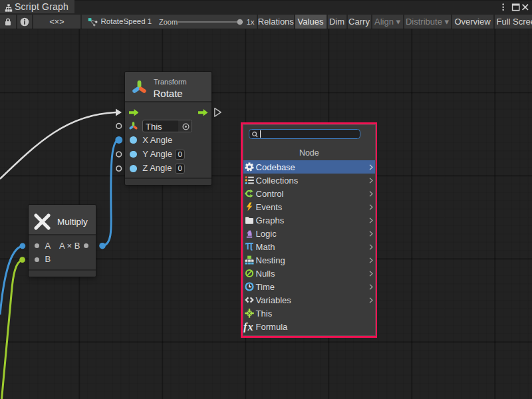 This screenshot has width=532, height=399. Describe the element at coordinates (250, 22) in the screenshot. I see `svg-text: 1x` at that location.